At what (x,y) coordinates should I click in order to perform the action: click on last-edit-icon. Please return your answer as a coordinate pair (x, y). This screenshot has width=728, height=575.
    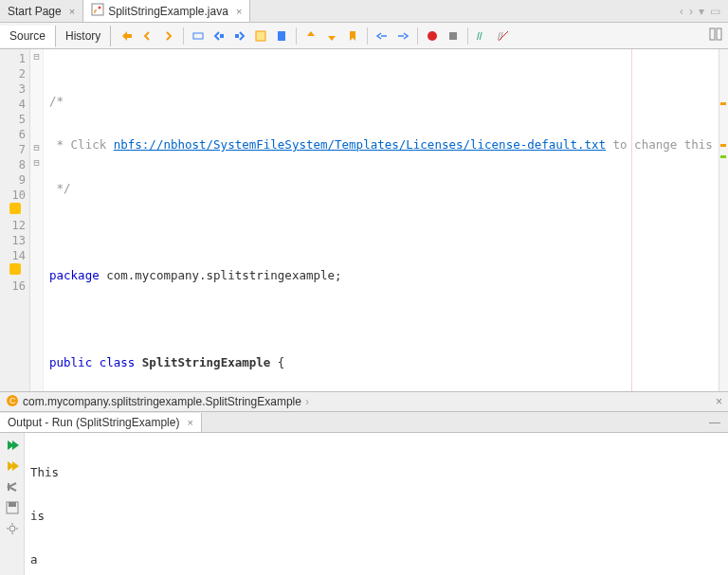
    Looking at the image, I should click on (127, 36).